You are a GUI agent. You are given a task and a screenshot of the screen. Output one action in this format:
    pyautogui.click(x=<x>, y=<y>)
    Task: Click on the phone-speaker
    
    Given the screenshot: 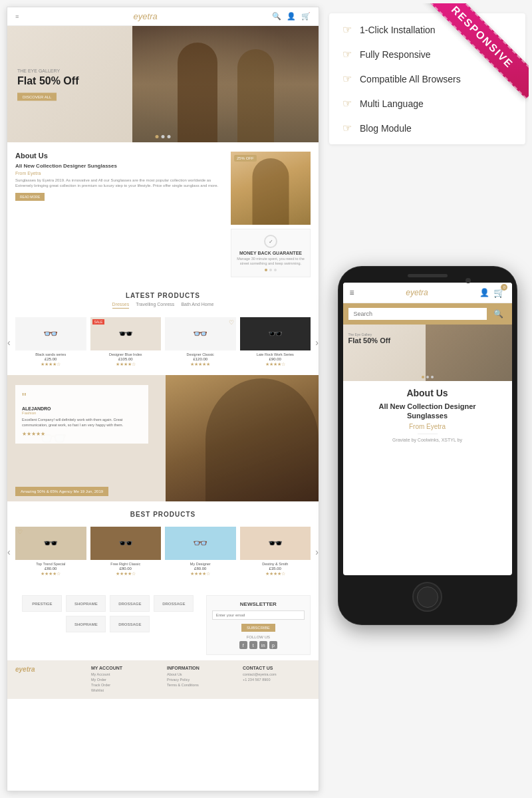 What is the action you would take?
    pyautogui.click(x=428, y=275)
    